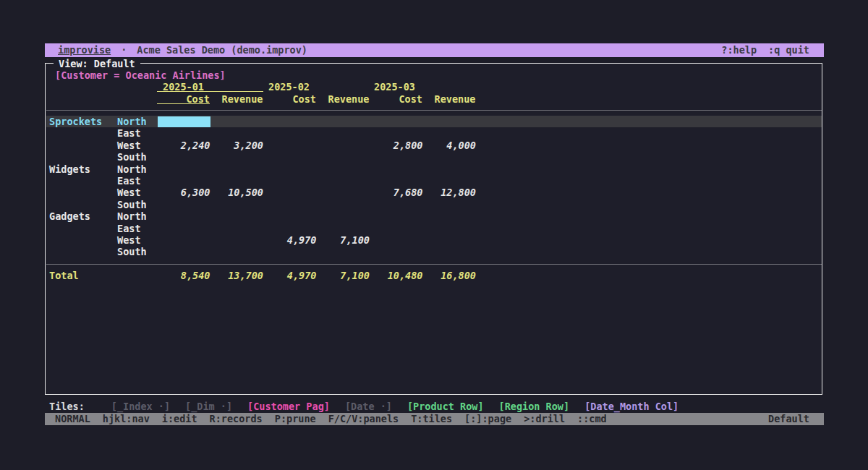  What do you see at coordinates (97, 64) in the screenshot?
I see `view-title: View: Default` at bounding box center [97, 64].